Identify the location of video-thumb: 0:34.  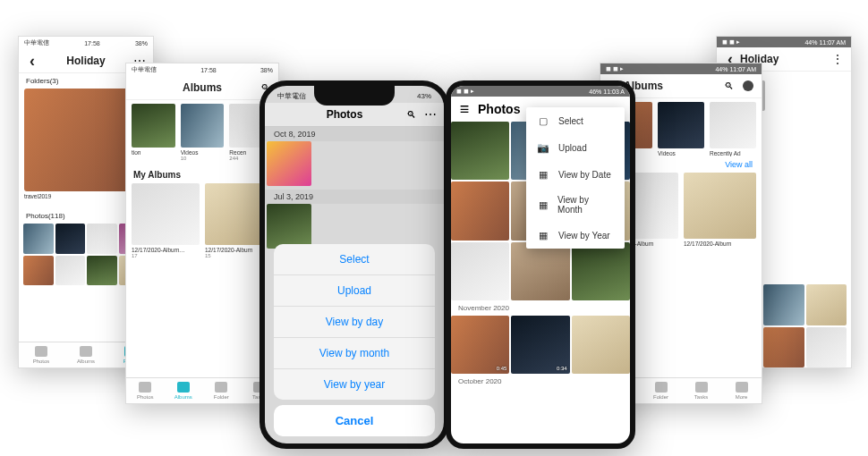
(540, 345).